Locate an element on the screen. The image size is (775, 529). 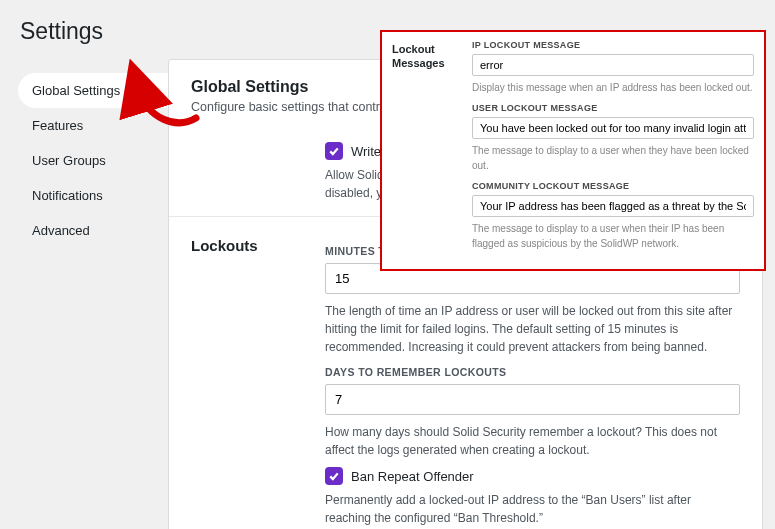
write-to-files-checkbox is located at coordinates (334, 151).